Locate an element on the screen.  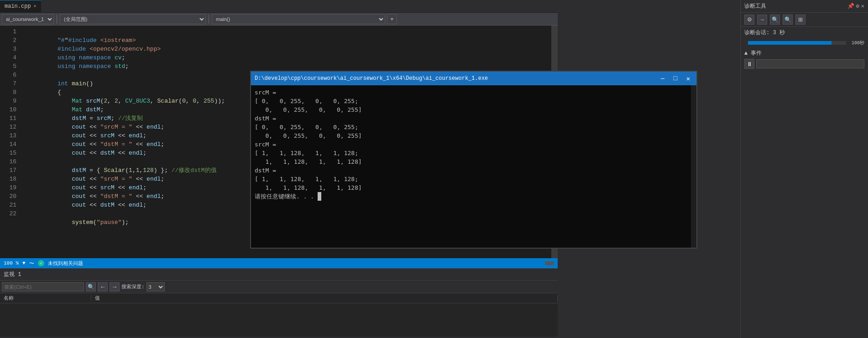
no-issues-icon: ✓ is located at coordinates (41, 263).